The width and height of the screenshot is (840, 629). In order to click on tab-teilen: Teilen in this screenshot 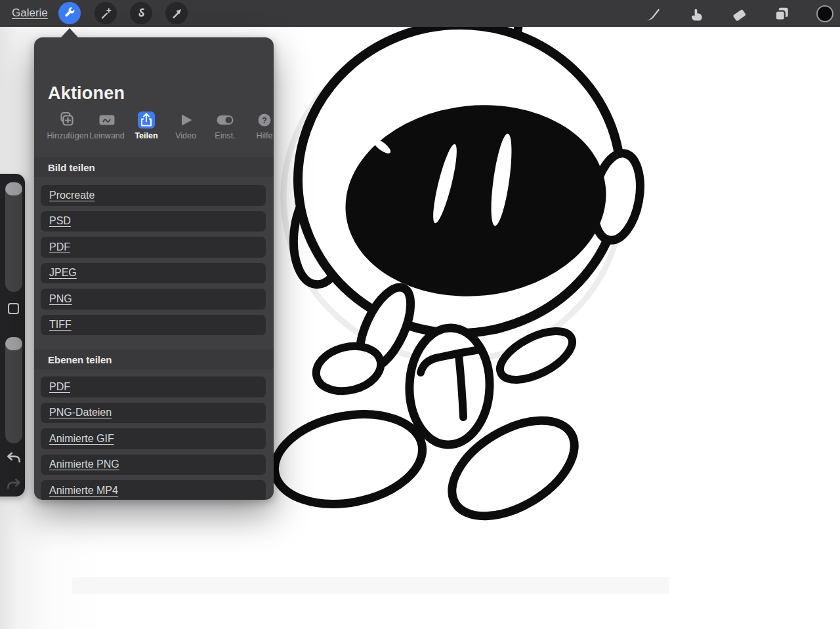, I will do `click(146, 127)`.